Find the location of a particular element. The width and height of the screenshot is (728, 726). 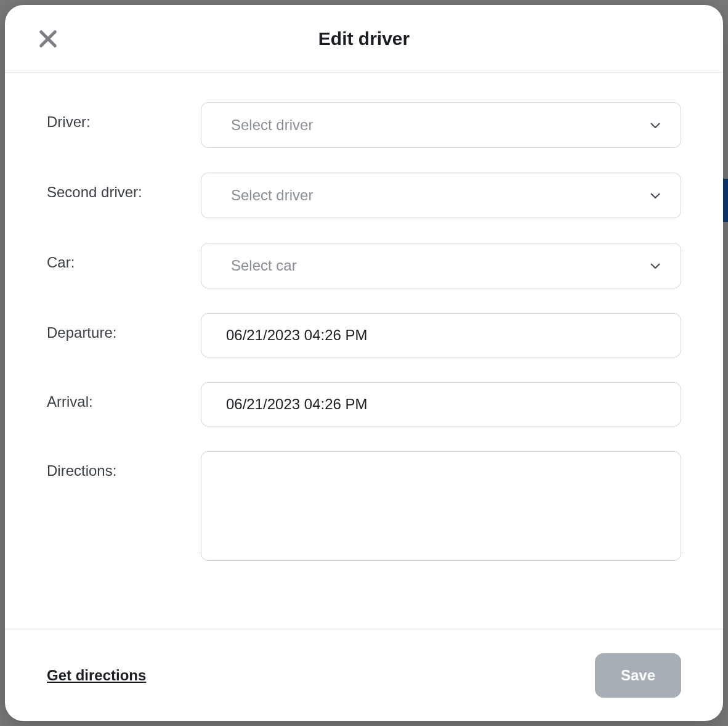

get-directions-link: Get directions is located at coordinates (96, 675).